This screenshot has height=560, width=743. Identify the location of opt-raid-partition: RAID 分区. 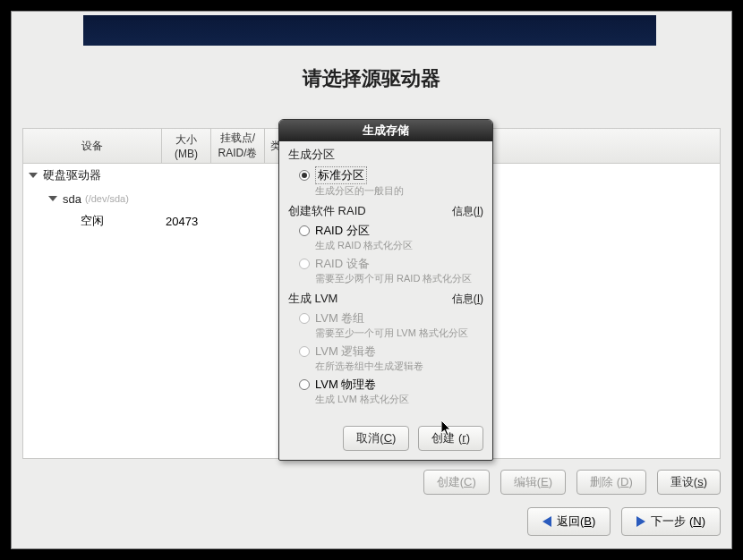
(391, 231).